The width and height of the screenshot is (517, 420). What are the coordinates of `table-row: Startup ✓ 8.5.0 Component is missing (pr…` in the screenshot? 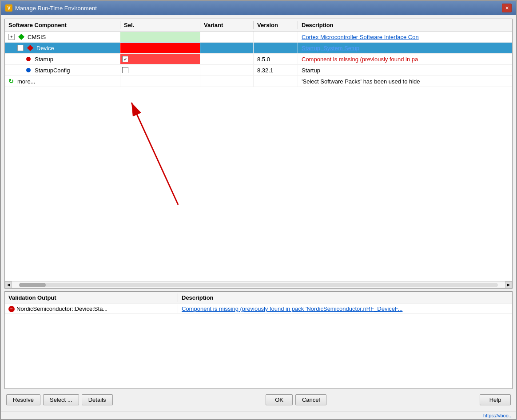 It's located at (258, 59).